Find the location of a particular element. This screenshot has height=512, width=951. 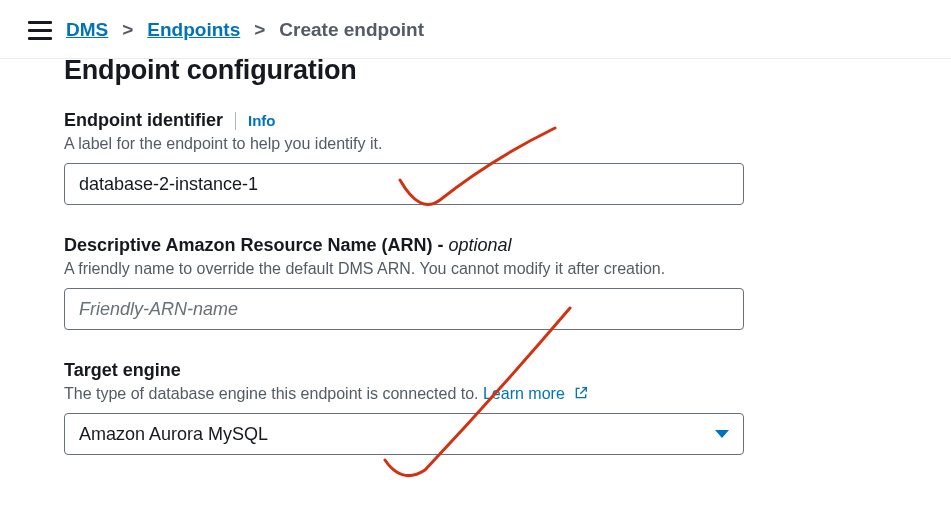

endpoint-identifier-input is located at coordinates (404, 184).